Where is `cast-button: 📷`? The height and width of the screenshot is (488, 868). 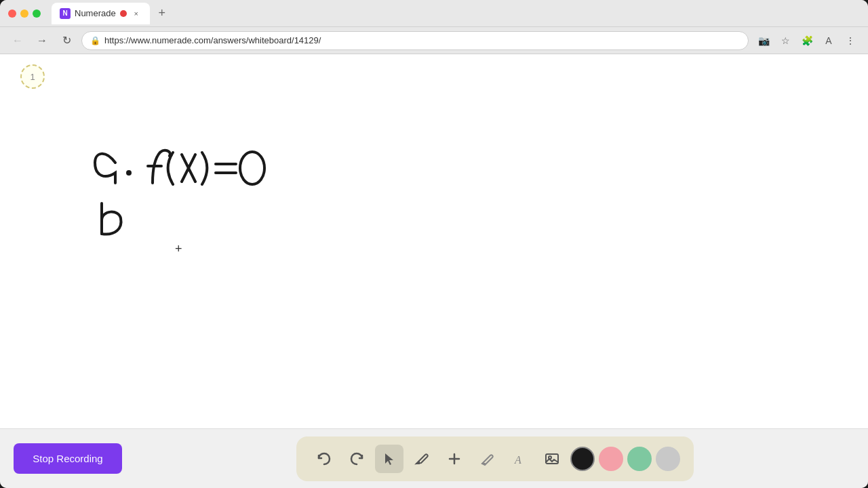 cast-button: 📷 is located at coordinates (764, 41).